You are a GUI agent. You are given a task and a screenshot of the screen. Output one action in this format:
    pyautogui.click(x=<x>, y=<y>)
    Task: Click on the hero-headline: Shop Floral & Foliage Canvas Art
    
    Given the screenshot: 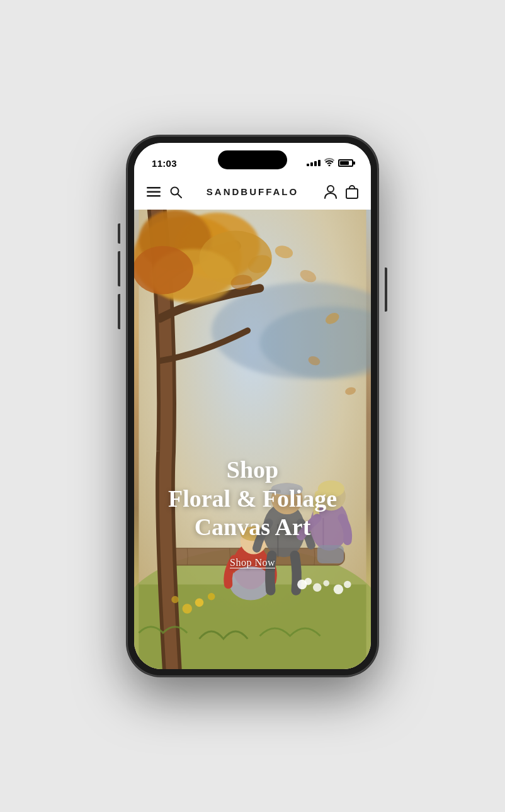 What is the action you would take?
    pyautogui.click(x=252, y=499)
    